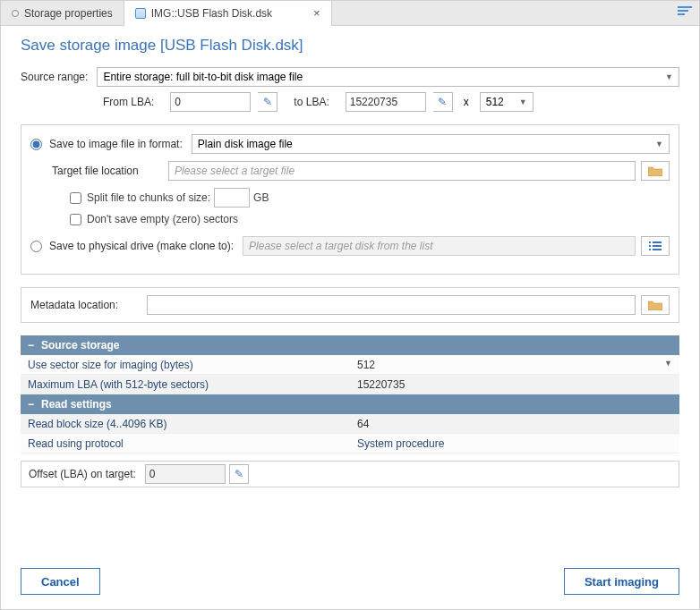  What do you see at coordinates (106, 171) in the screenshot?
I see `target-file-label: Target file location` at bounding box center [106, 171].